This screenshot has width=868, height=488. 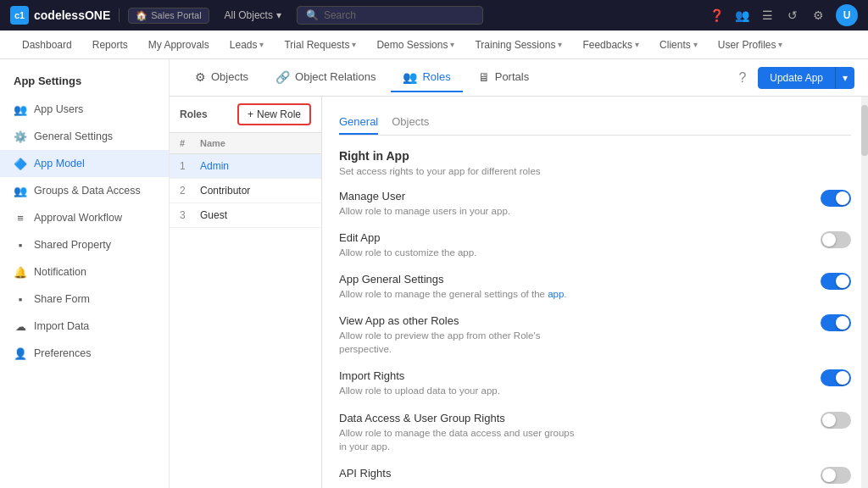 I want to click on sidebar-item-app-model: 🔷 App Model, so click(x=85, y=164).